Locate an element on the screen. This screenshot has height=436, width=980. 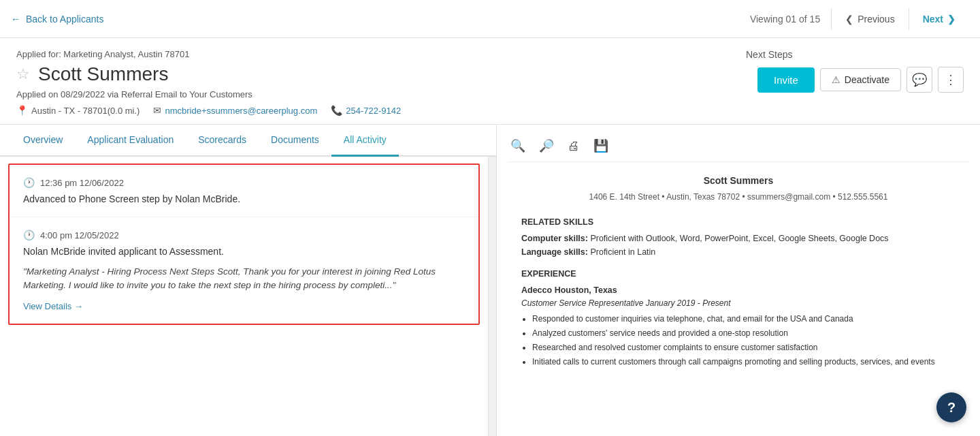
bullet-4: Initiated calls to current customers thr… is located at coordinates (744, 362).